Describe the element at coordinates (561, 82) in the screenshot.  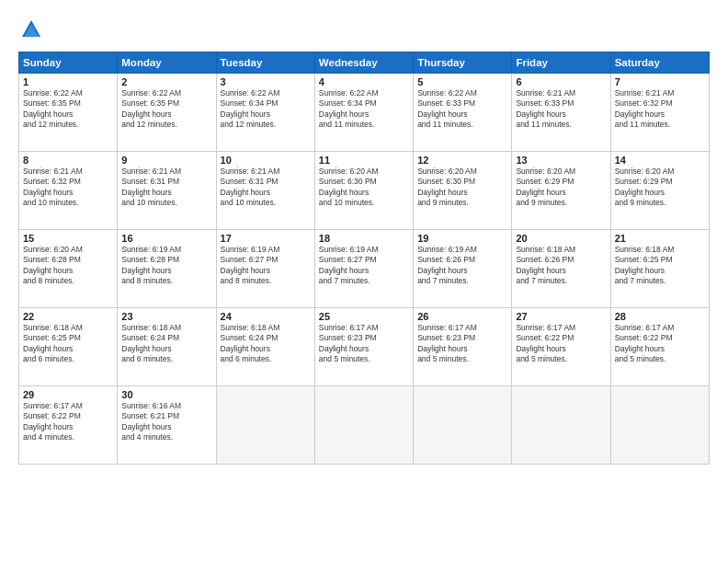
I see `day-number: 6` at that location.